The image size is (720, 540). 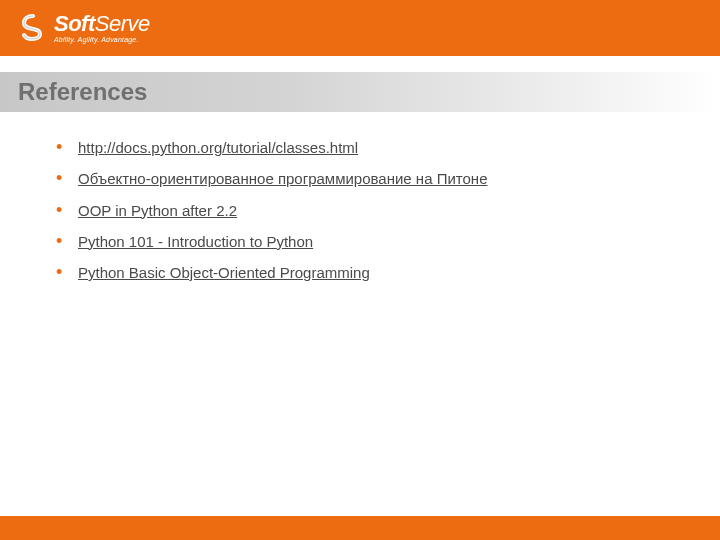 I want to click on reference-link: Python Basic Object-Oriented Programming, so click(x=224, y=272).